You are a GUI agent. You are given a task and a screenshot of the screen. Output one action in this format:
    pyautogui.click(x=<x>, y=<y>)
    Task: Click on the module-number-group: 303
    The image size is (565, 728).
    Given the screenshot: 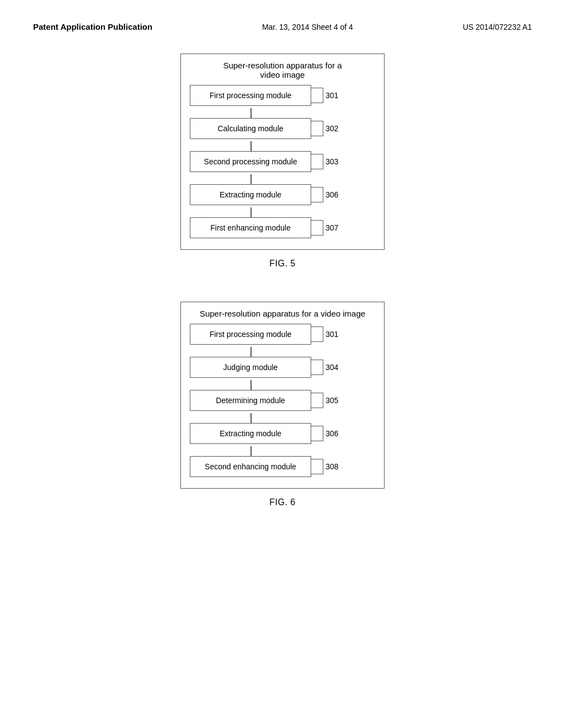 What is the action you would take?
    pyautogui.click(x=324, y=162)
    